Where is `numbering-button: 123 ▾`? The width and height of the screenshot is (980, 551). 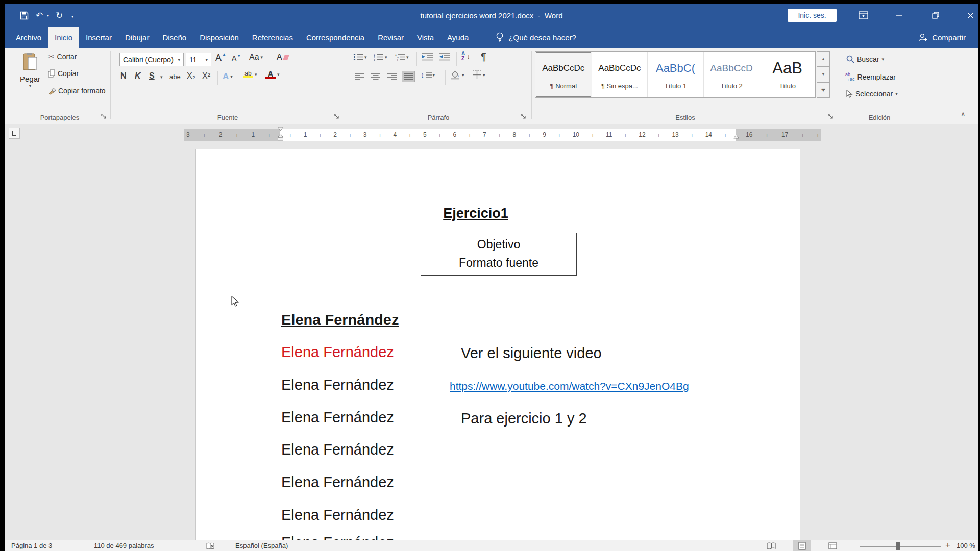 numbering-button: 123 ▾ is located at coordinates (381, 57).